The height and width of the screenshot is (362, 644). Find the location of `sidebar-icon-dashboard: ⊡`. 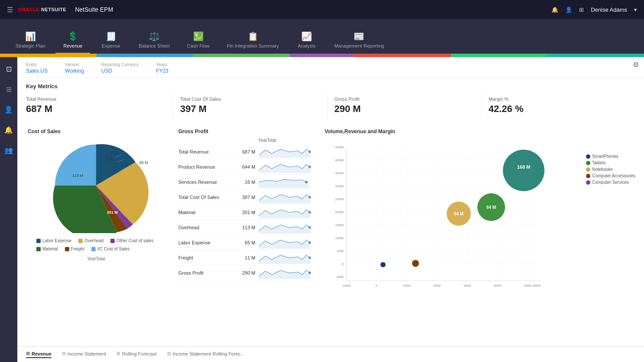

sidebar-icon-dashboard: ⊡ is located at coordinates (9, 69).